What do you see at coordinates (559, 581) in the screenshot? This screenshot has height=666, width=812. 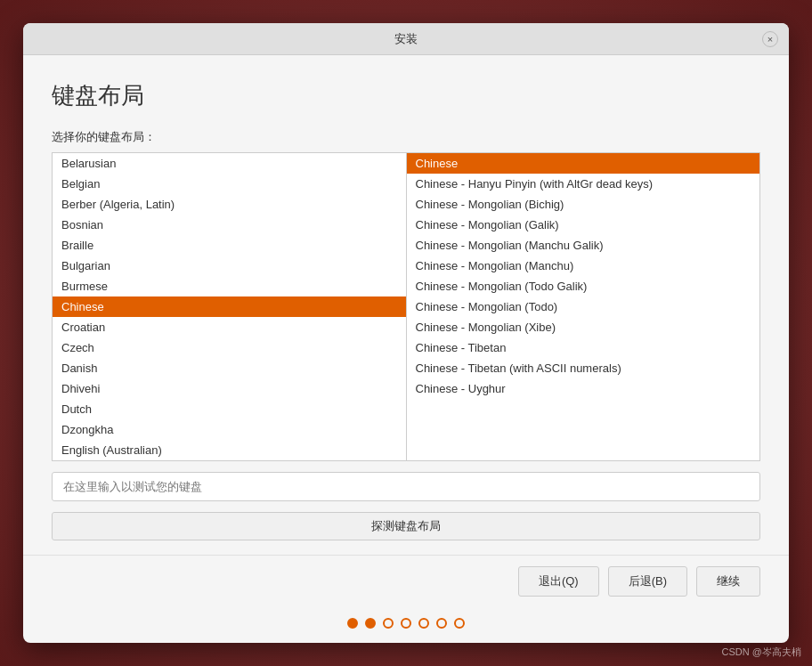 I see `quit-button: 退出(Q)` at bounding box center [559, 581].